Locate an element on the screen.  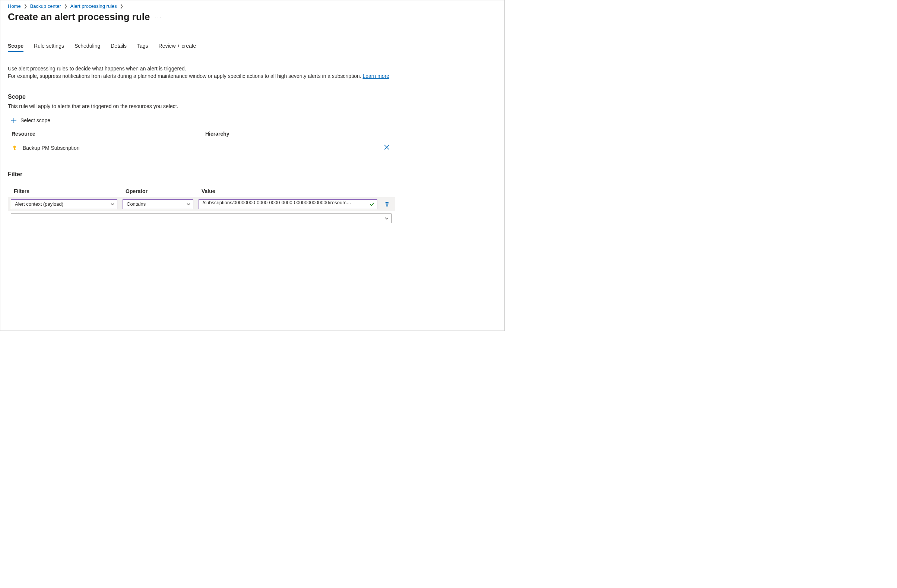
operator-value: Contains is located at coordinates (136, 204).